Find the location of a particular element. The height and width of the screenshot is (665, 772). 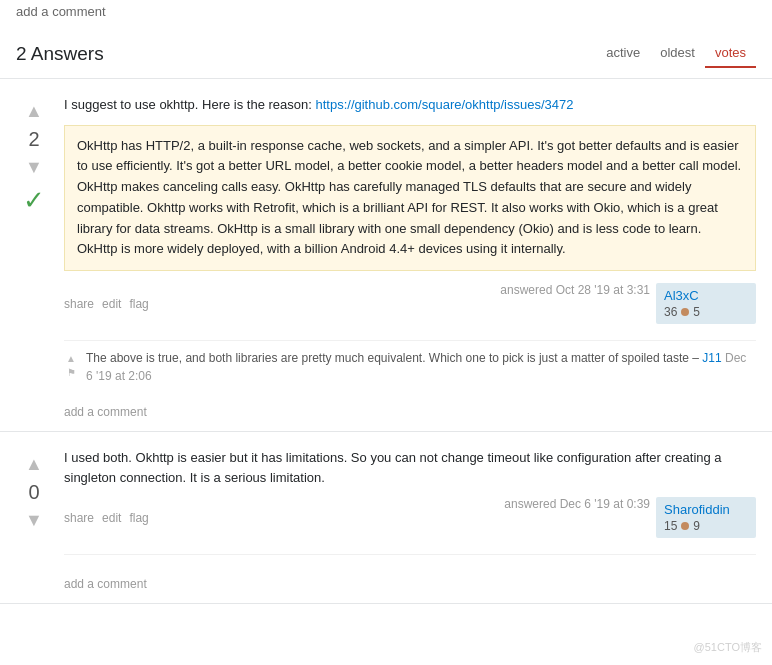

answers-title: 2 Answers is located at coordinates (60, 54).